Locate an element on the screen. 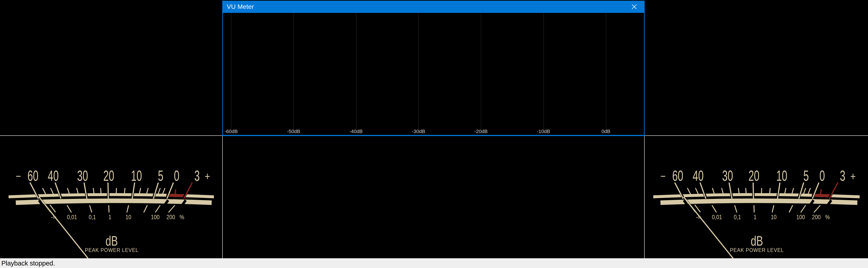 The width and height of the screenshot is (868, 268). db-axis-label: -30dB is located at coordinates (418, 131).